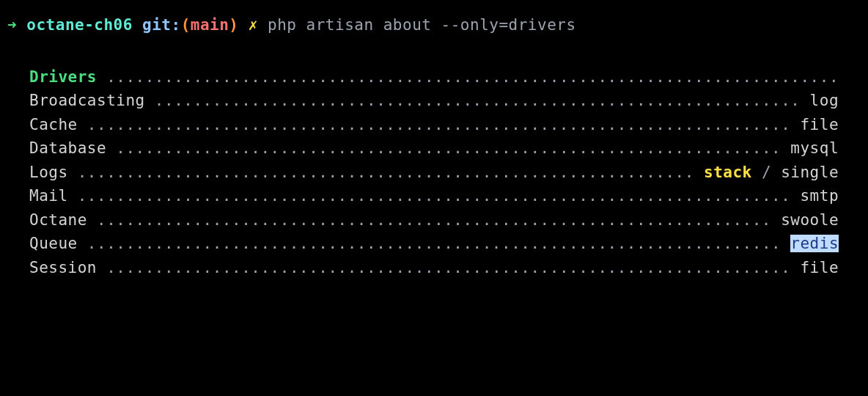 Image resolution: width=868 pixels, height=396 pixels. Describe the element at coordinates (186, 25) in the screenshot. I see `prompt-git-paren-open: (` at that location.